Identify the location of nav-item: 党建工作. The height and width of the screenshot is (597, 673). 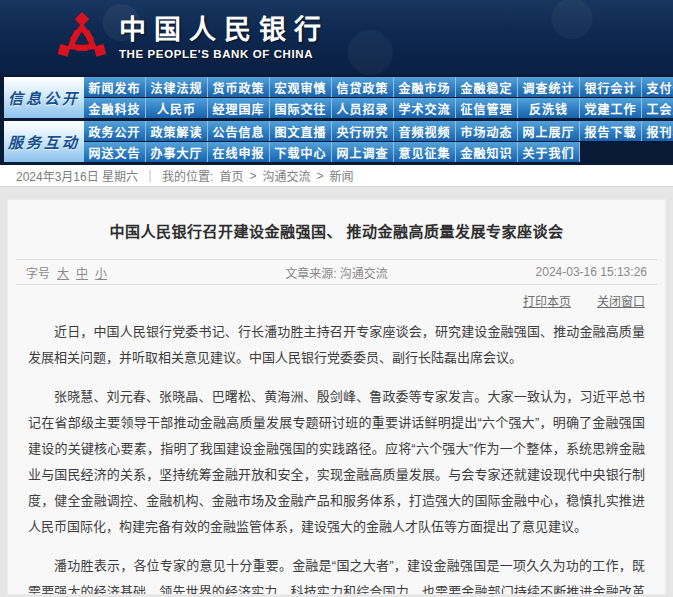
(611, 108).